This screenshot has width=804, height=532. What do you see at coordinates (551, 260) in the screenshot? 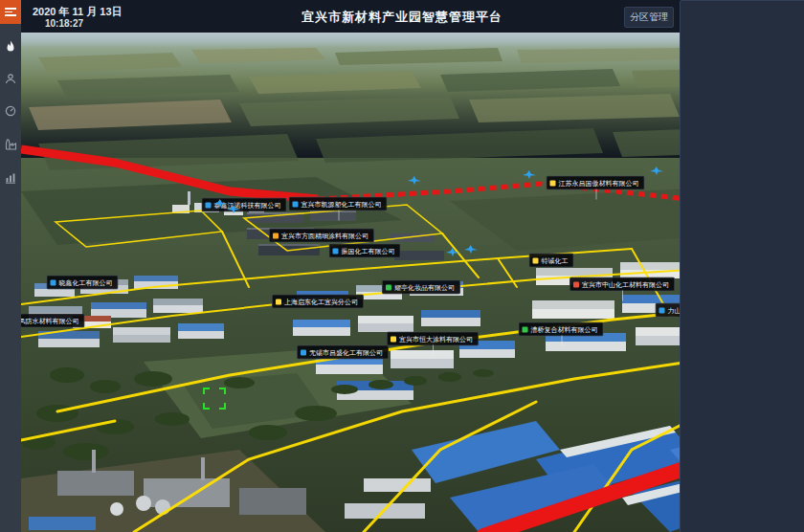
I see `company-label: 特诚化工` at bounding box center [551, 260].